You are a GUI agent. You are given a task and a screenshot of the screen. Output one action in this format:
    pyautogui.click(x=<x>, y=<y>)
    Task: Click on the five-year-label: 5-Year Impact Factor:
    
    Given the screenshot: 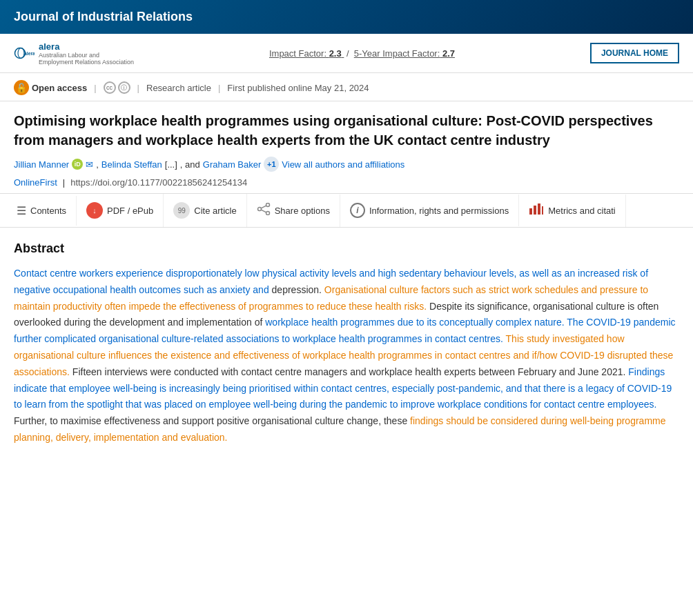 What is the action you would take?
    pyautogui.click(x=398, y=54)
    